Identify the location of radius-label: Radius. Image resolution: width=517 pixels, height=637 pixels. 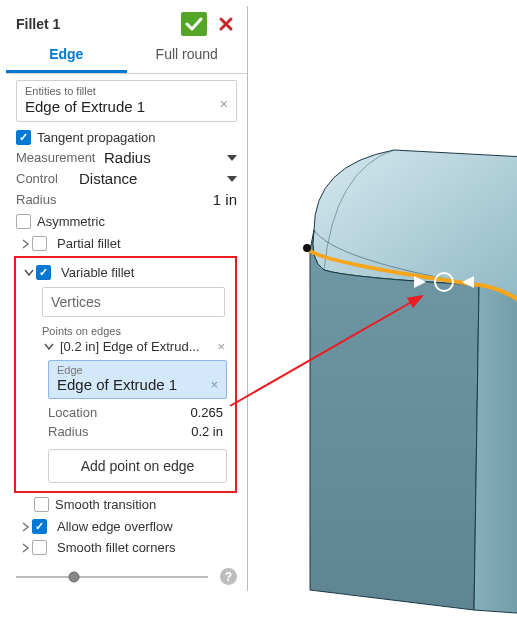
(56, 200).